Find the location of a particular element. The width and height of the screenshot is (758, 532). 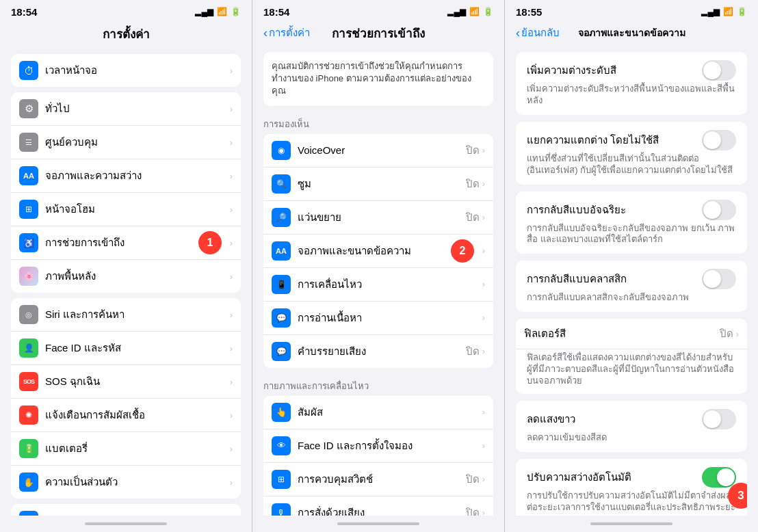

status-icons-3: ▂▄▆ 📶 🔋 is located at coordinates (724, 12).